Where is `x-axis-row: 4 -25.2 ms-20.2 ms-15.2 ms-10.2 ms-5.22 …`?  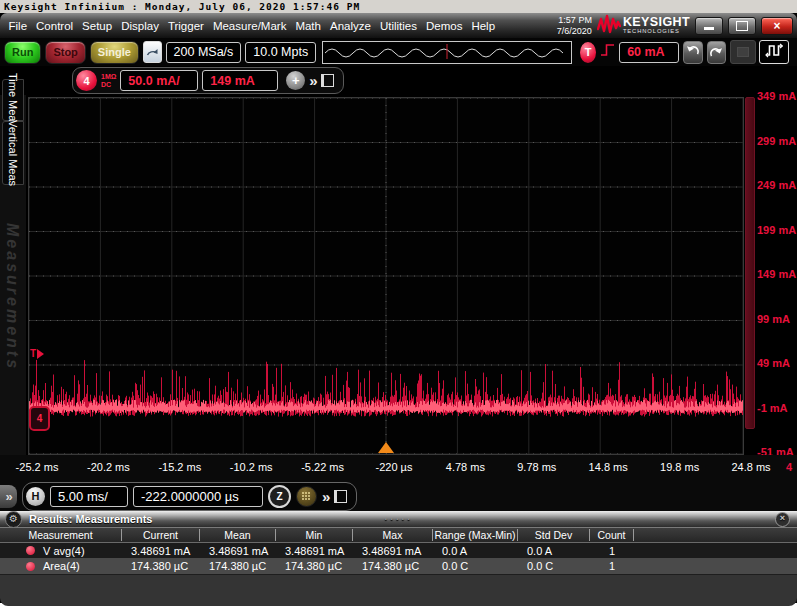
x-axis-row: 4 -25.2 ms-20.2 ms-15.2 ms-10.2 ms-5.22 … is located at coordinates (398, 468).